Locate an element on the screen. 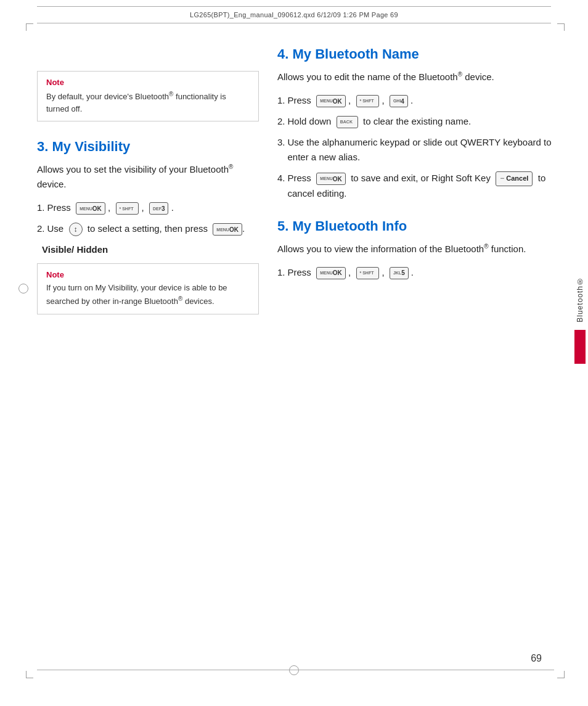  section-3: 3. My Visibility Allows you to set the v… is located at coordinates (148, 226).